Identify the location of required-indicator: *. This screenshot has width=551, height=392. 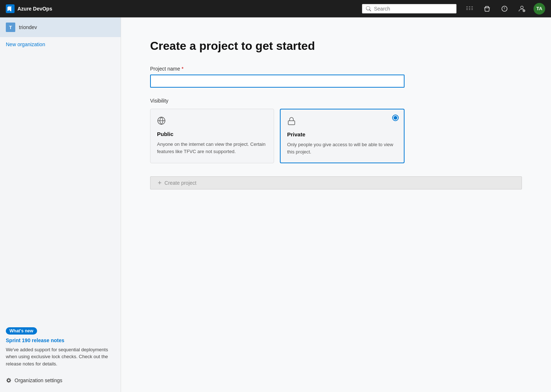
(182, 69).